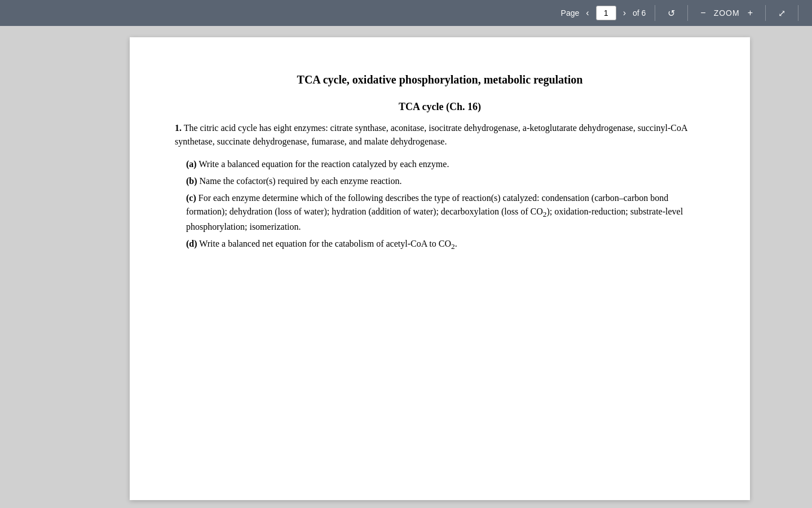 The image size is (812, 508). I want to click on sub-item-a: (a) Write a balanced equation for the re…, so click(445, 164).